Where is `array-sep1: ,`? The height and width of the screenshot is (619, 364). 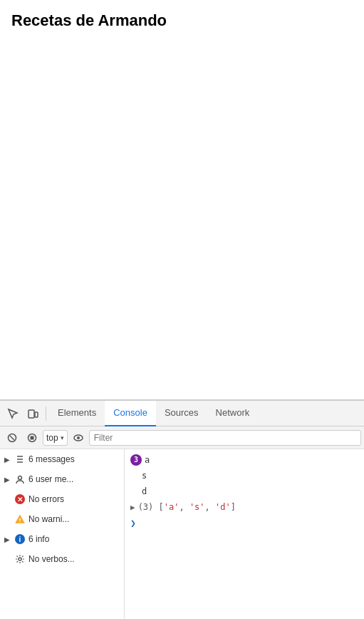 array-sep1: , is located at coordinates (184, 507).